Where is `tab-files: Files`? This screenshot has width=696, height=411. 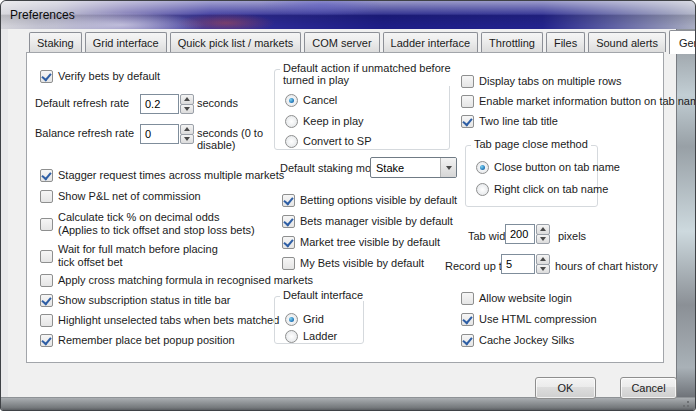
tab-files: Files is located at coordinates (566, 42).